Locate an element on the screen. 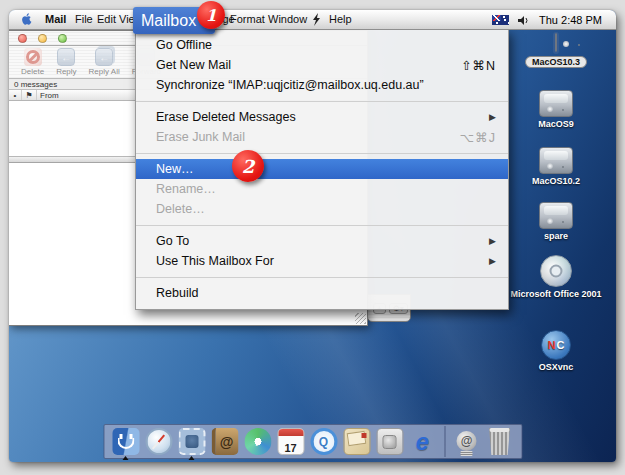 Image resolution: width=625 pixels, height=475 pixels. vnc-icon: NC is located at coordinates (556, 345).